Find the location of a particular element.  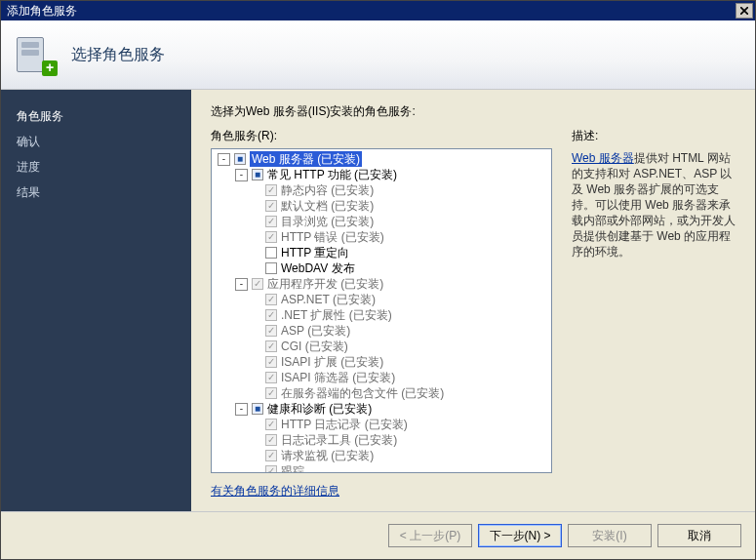

close-icon is located at coordinates (744, 11).